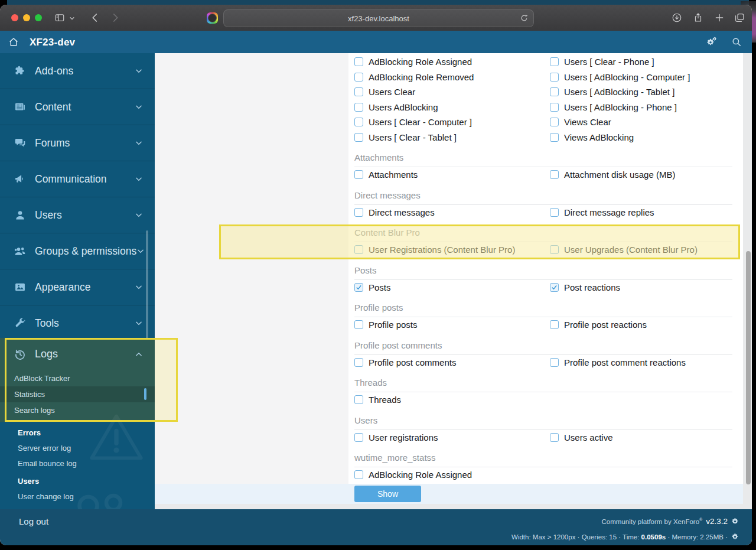  I want to click on sidebar-item-users: Users, so click(77, 215).